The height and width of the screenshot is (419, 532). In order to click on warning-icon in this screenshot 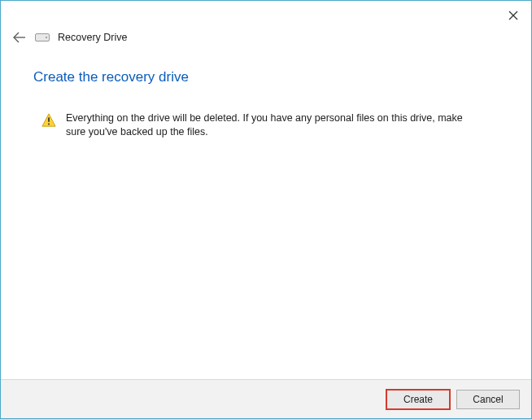, I will do `click(49, 122)`.